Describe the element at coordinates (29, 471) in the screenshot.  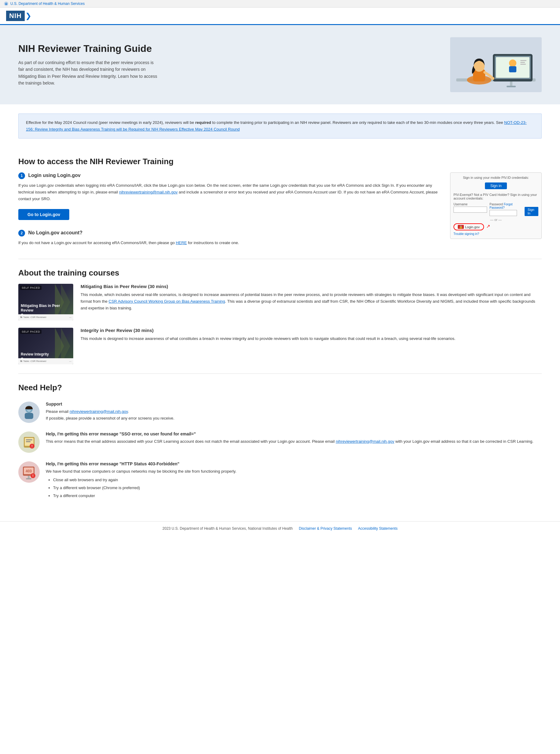
I see `svg-text: 403` at that location.